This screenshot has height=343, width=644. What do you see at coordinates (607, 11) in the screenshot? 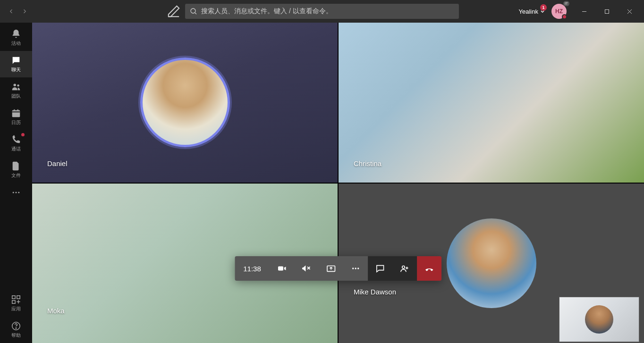
I see `maximize-button` at bounding box center [607, 11].